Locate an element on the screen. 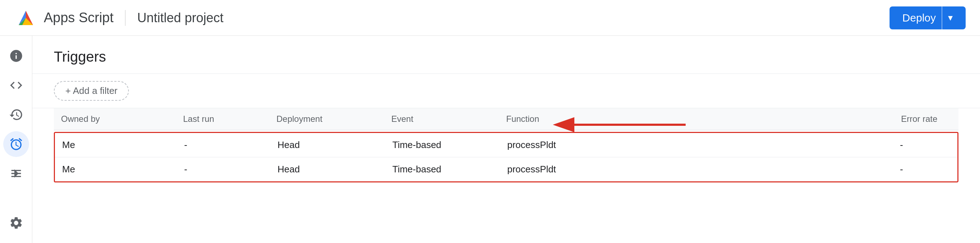 The height and width of the screenshot is (243, 980). cell-event-2: Time-based is located at coordinates (442, 169).